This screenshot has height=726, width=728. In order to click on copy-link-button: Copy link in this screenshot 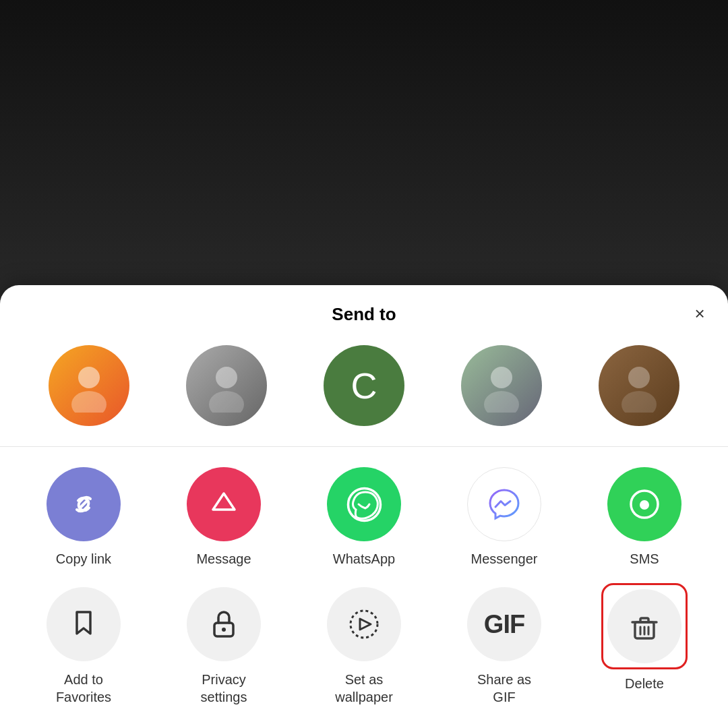, I will do `click(84, 517)`.